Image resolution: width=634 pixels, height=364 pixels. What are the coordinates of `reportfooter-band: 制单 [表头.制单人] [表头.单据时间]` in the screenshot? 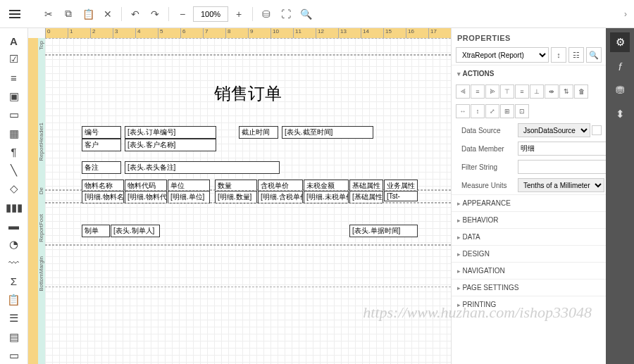 It's located at (248, 224).